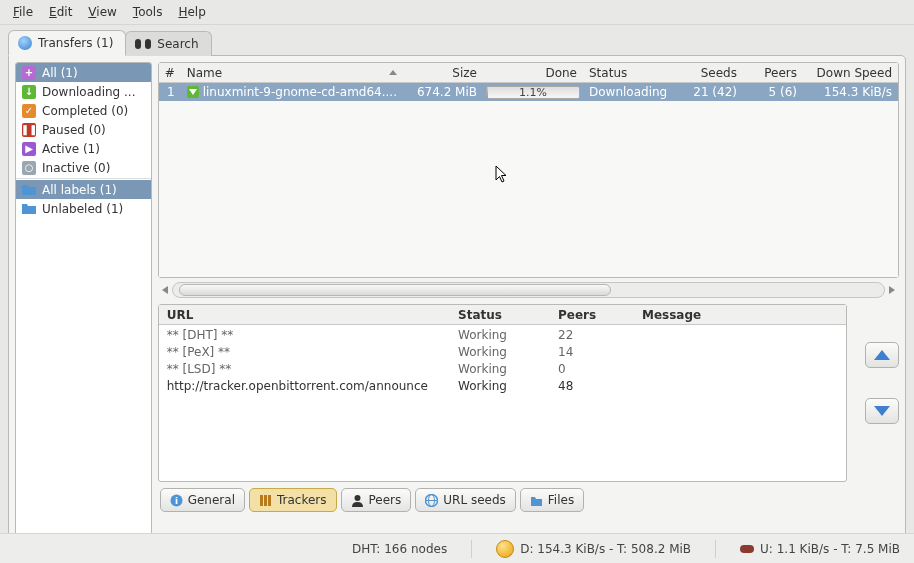 This screenshot has height=563, width=914. What do you see at coordinates (830, 549) in the screenshot?
I see `status-up: U: 1.1 KiB/s - T: 7.5 MiB` at bounding box center [830, 549].